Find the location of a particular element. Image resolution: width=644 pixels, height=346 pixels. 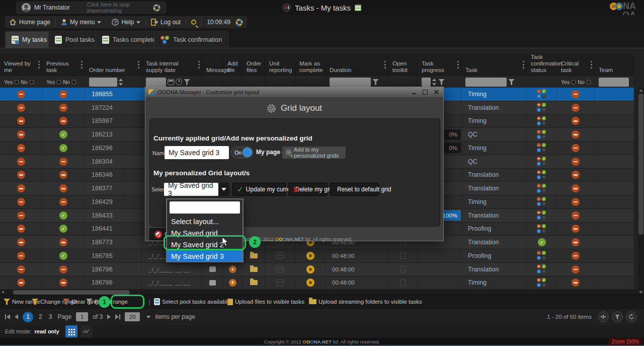

table-row: 186785_/_/____ __:__00:48:00Proofing is located at coordinates (317, 256).